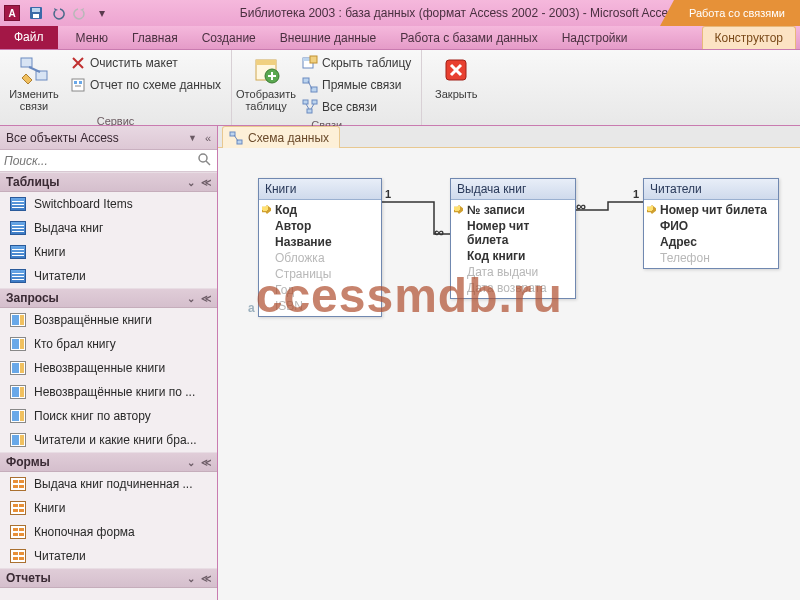 This screenshot has height=600, width=800. Describe the element at coordinates (320, 210) in the screenshot. I see `table-field: Код` at that location.